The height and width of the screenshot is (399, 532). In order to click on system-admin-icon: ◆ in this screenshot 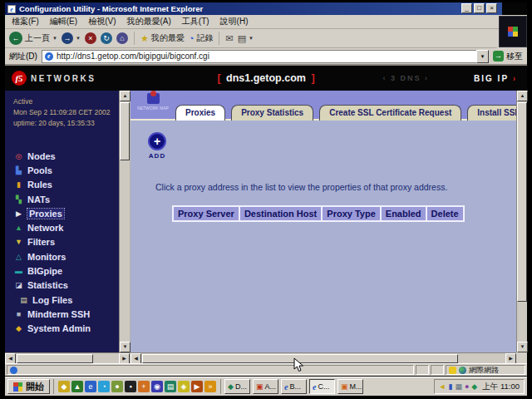, I will do `click(18, 328)`.